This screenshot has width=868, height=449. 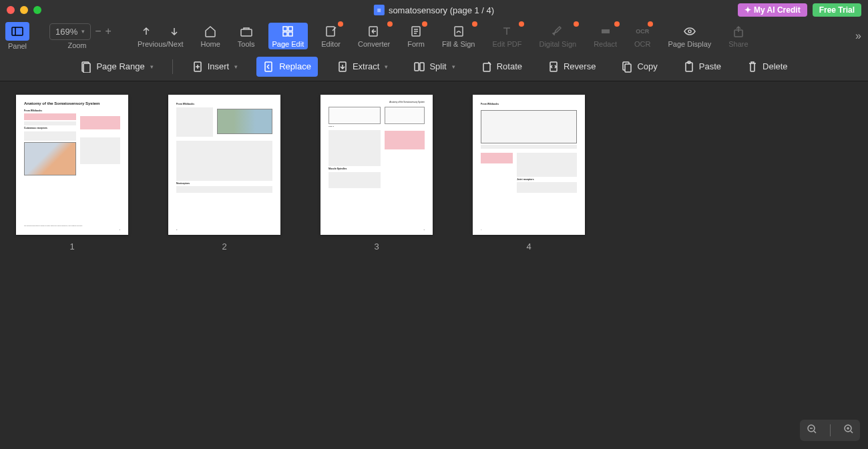 What do you see at coordinates (738, 44) in the screenshot?
I see `share-label: Share` at bounding box center [738, 44].